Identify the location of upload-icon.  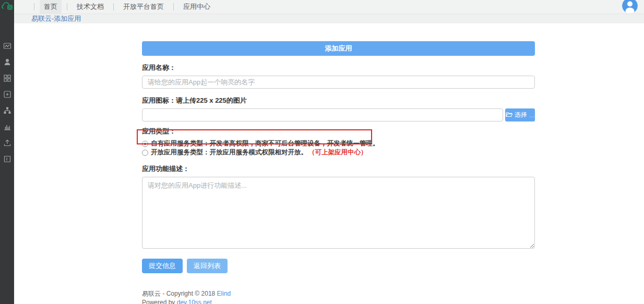
(7, 143).